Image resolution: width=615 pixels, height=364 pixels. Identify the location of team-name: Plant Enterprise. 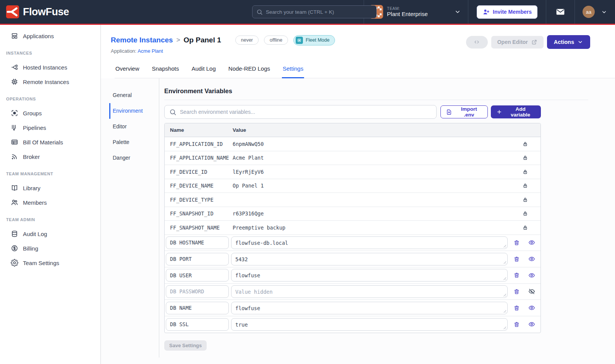
(407, 14).